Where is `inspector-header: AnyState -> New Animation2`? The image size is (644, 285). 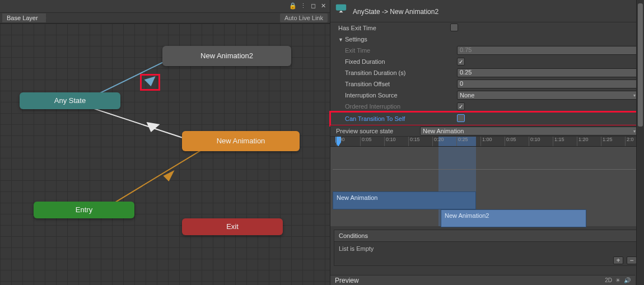
inspector-header: AnyState -> New Animation2 is located at coordinates (487, 11).